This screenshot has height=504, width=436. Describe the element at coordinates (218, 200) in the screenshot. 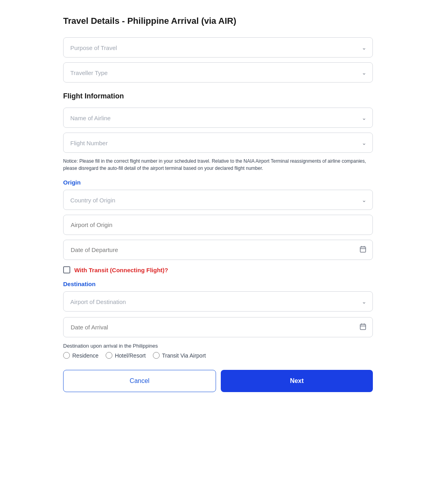

I see `country-of-origin-wrapper: ⌄ Country of Origin` at that location.